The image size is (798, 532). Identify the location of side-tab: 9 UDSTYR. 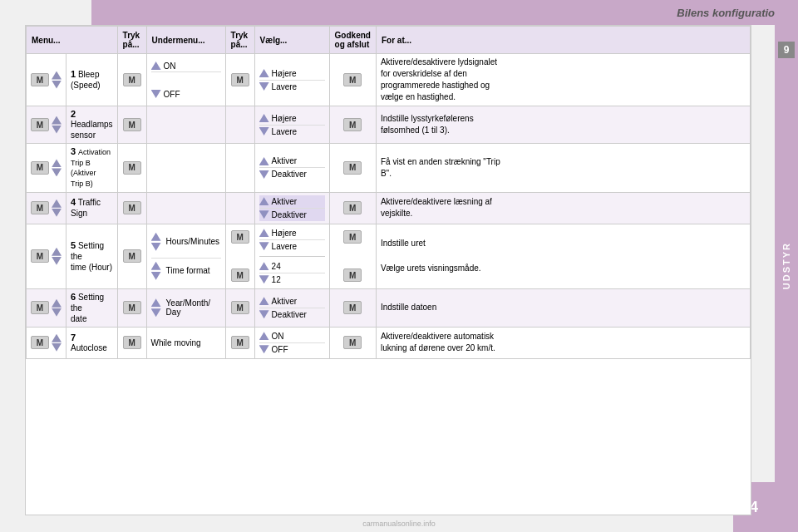
(786, 266).